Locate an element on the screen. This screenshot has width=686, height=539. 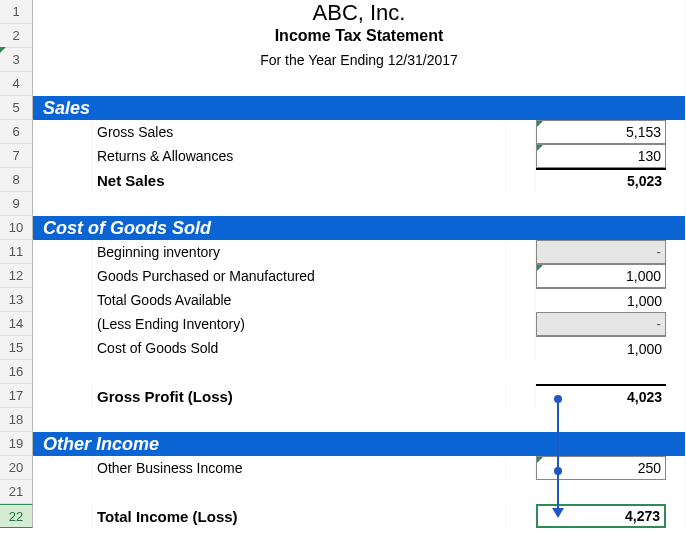
value-text: 250 is located at coordinates (650, 468).